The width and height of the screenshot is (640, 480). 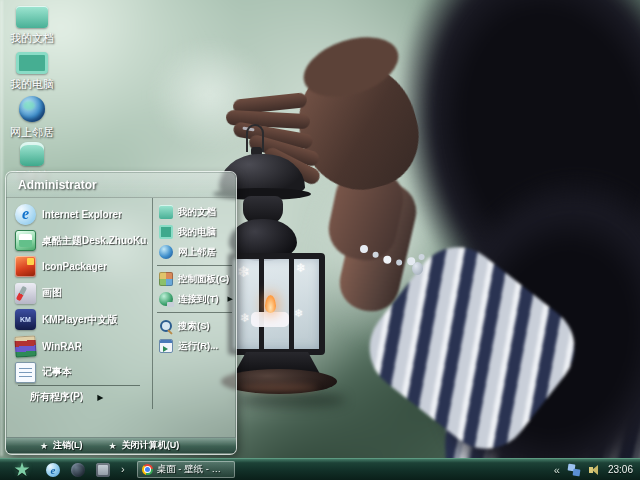 What do you see at coordinates (574, 470) in the screenshot?
I see `tray-network-icon` at bounding box center [574, 470].